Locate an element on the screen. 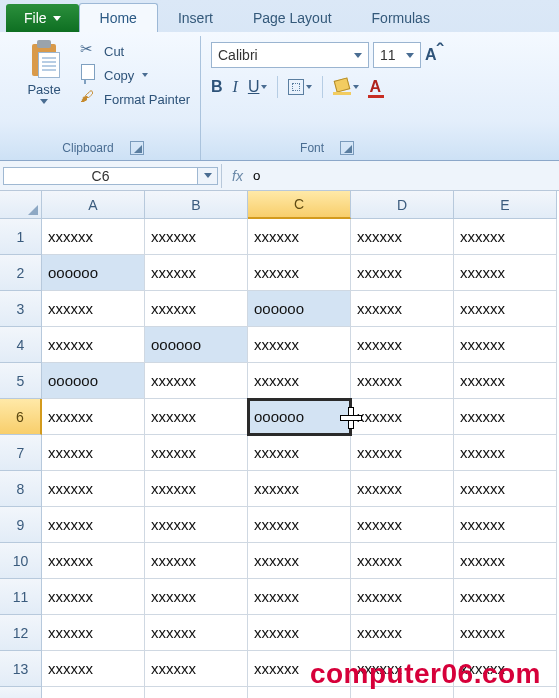 Image resolution: width=559 pixels, height=698 pixels. tab-formulas: Formulas is located at coordinates (401, 18).